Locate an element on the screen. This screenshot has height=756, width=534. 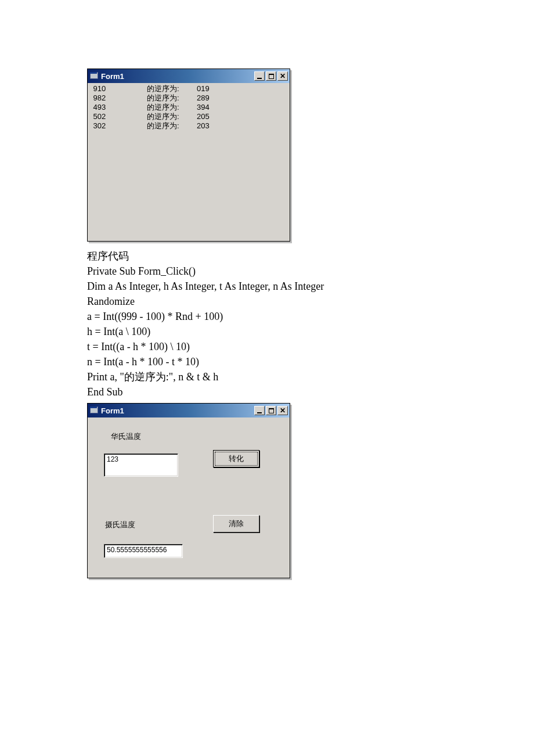
code-line: Private Sub Form_Click() is located at coordinates (261, 271).